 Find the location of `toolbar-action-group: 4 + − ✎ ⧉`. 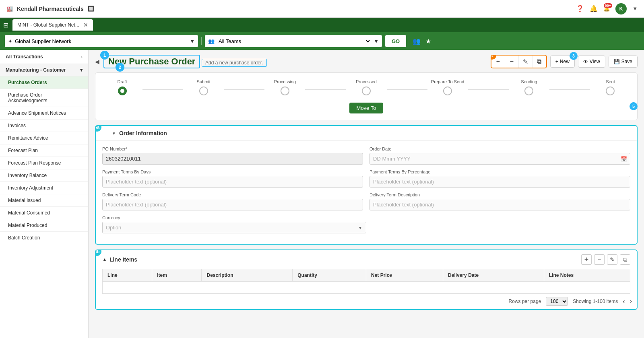

toolbar-action-group: 4 + − ✎ ⧉ is located at coordinates (519, 62).